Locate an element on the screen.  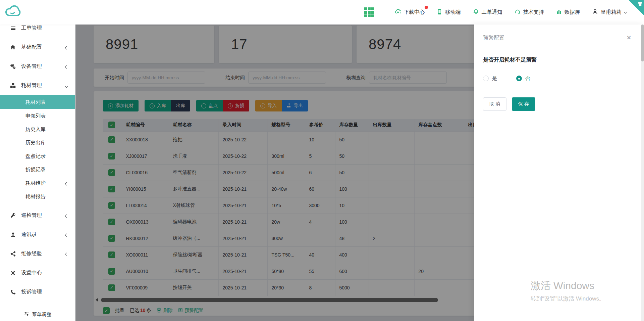
sidebar-item-repair-experience: 维修经验 is located at coordinates (38, 254).